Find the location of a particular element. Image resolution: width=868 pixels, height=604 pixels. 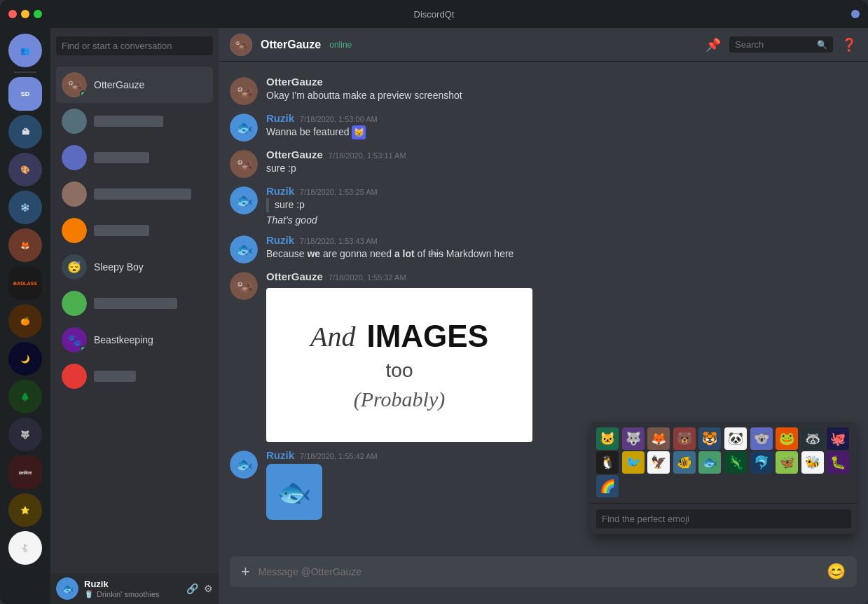

dm-item-2: ██████████ is located at coordinates (135, 121).